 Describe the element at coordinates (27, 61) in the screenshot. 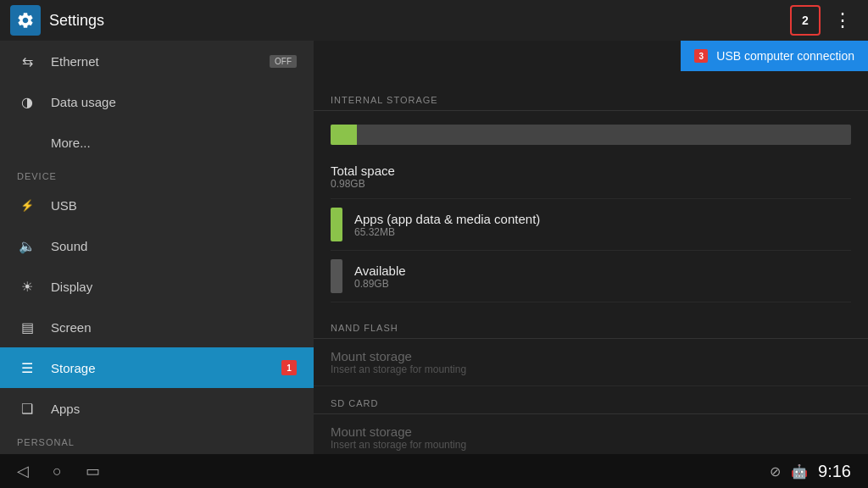

I see `ethernet-icon: ⇆` at that location.